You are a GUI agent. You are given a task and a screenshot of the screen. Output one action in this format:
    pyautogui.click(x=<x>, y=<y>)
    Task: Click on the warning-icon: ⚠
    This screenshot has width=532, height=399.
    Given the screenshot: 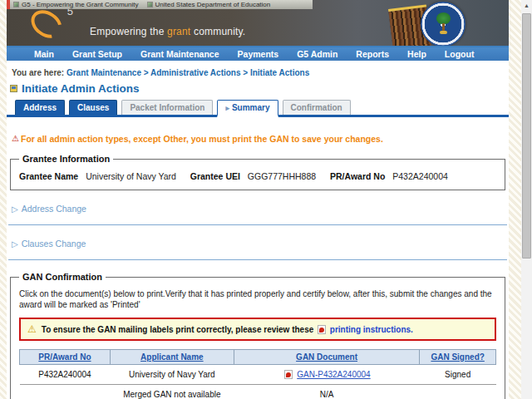 What is the action you would take?
    pyautogui.click(x=15, y=138)
    